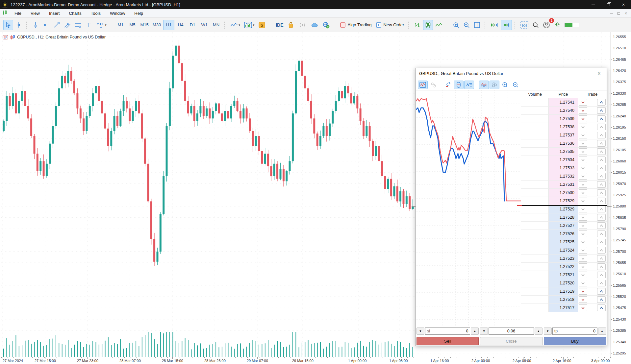  I want to click on screenshot-button, so click(524, 25).